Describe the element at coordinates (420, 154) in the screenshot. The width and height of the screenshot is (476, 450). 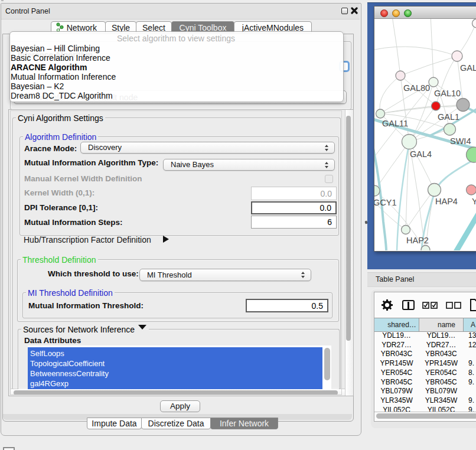
I see `svg-text: GAL4` at that location.